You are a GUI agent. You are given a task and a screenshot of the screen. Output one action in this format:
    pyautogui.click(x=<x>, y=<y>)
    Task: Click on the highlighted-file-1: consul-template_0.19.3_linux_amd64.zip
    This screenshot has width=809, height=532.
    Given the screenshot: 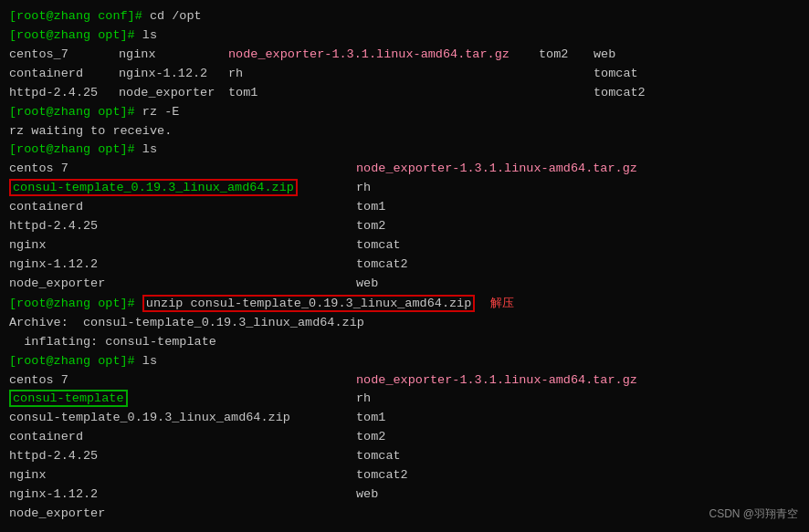 What is the action you would take?
    pyautogui.click(x=153, y=188)
    